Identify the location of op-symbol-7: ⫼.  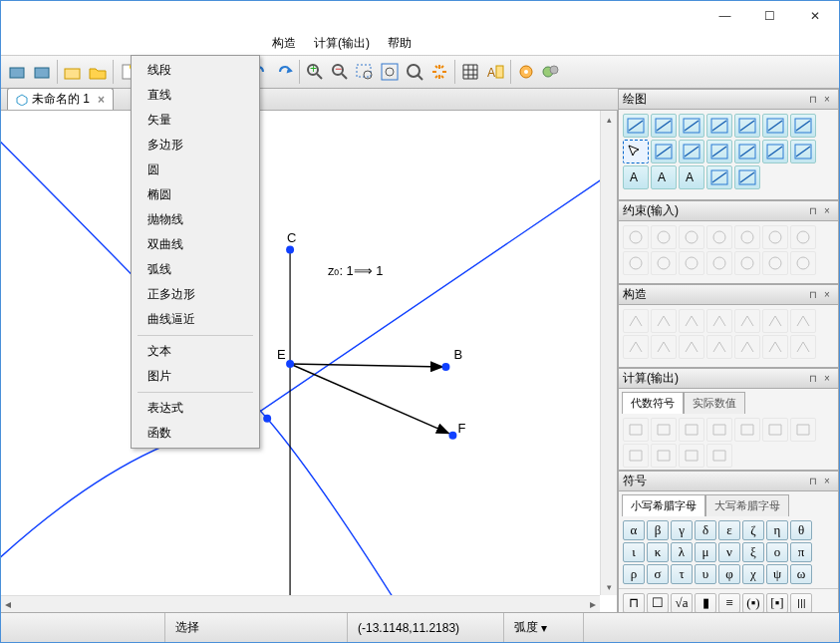
(801, 603).